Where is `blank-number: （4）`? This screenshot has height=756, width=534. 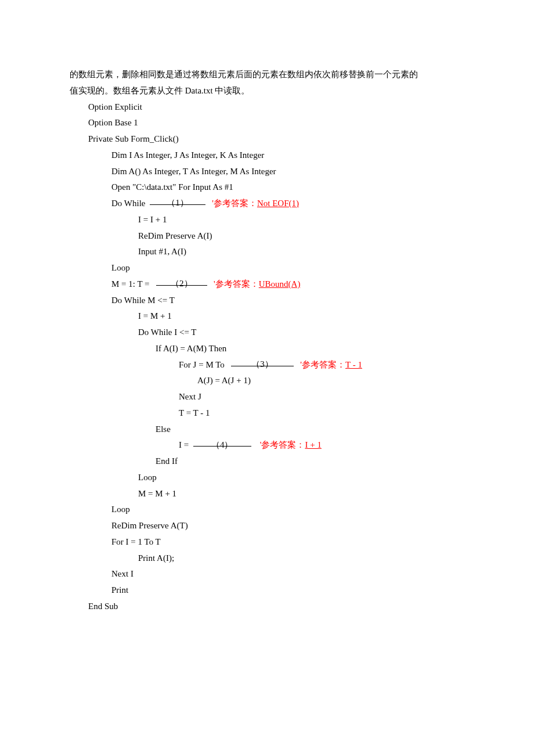
blank-number: （4） is located at coordinates (222, 445).